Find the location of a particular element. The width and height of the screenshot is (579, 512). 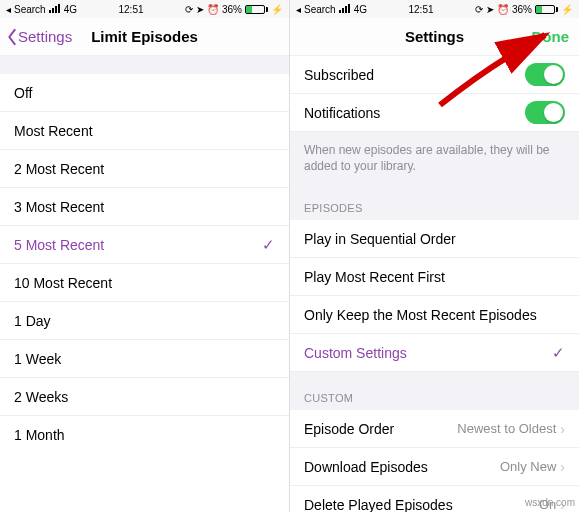

limit-option: 1 Month is located at coordinates (144, 435).